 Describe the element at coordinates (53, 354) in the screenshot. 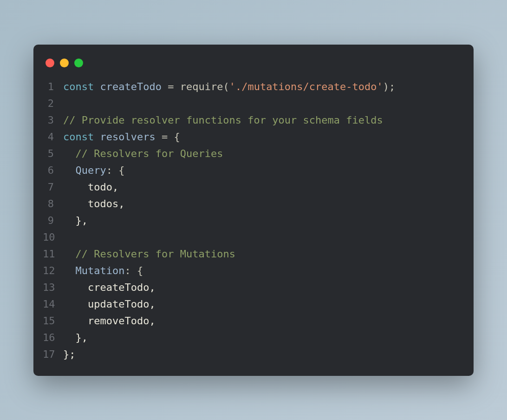

I see `line-number: 17` at that location.